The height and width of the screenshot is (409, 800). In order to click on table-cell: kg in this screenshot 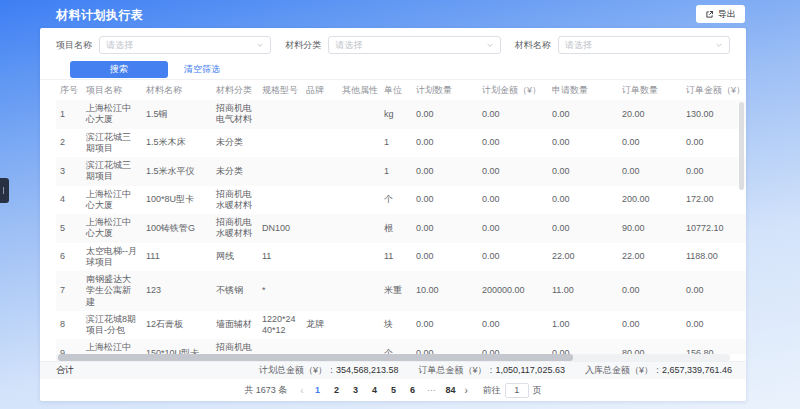, I will do `click(396, 114)`.